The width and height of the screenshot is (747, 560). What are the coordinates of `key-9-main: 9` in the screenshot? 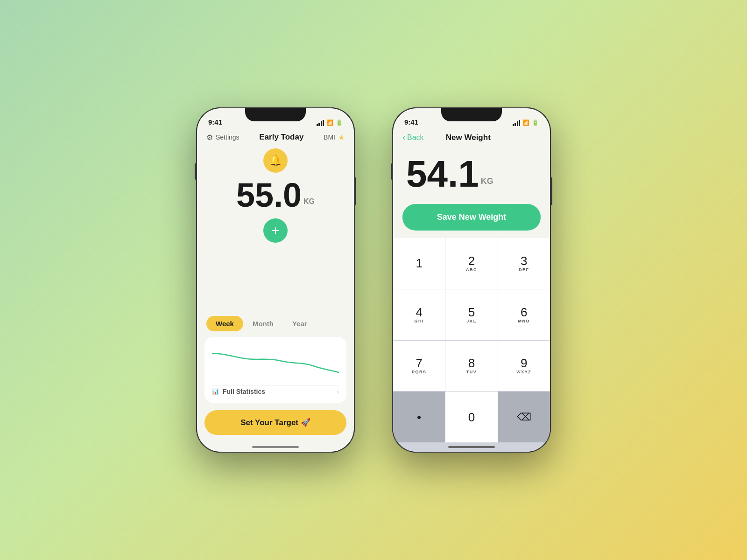 It's located at (524, 363).